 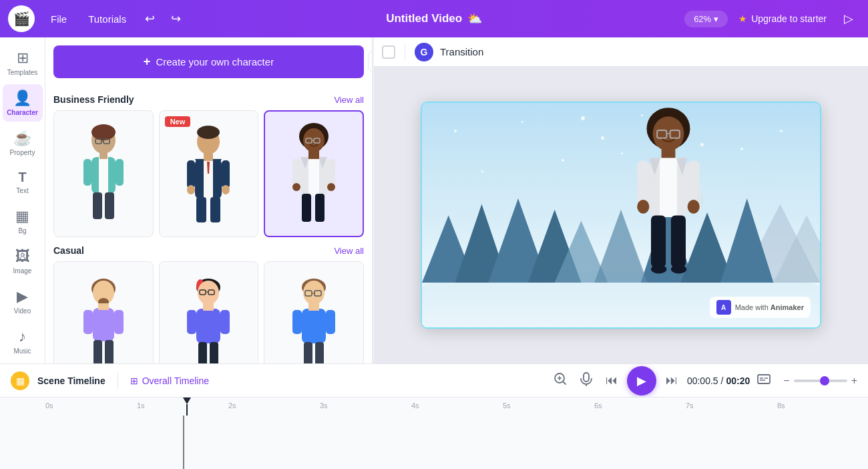 I want to click on zoom-slider, so click(x=821, y=381).